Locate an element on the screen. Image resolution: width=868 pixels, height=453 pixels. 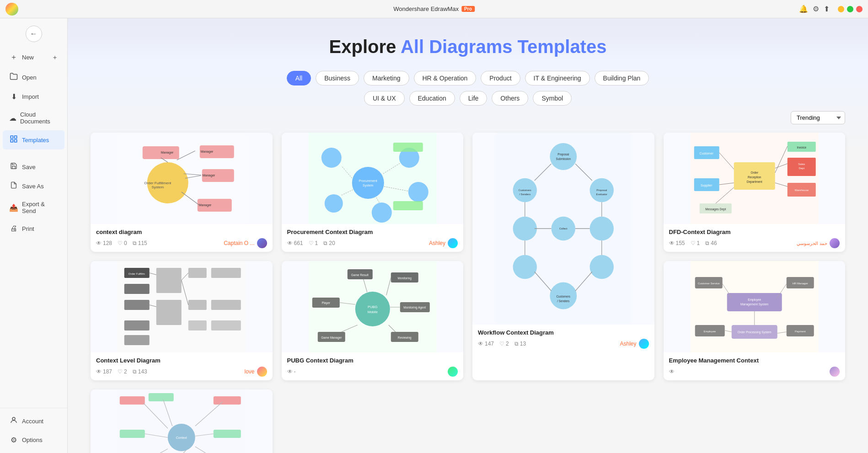
views-stat-6: 👁 - is located at coordinates (292, 372).